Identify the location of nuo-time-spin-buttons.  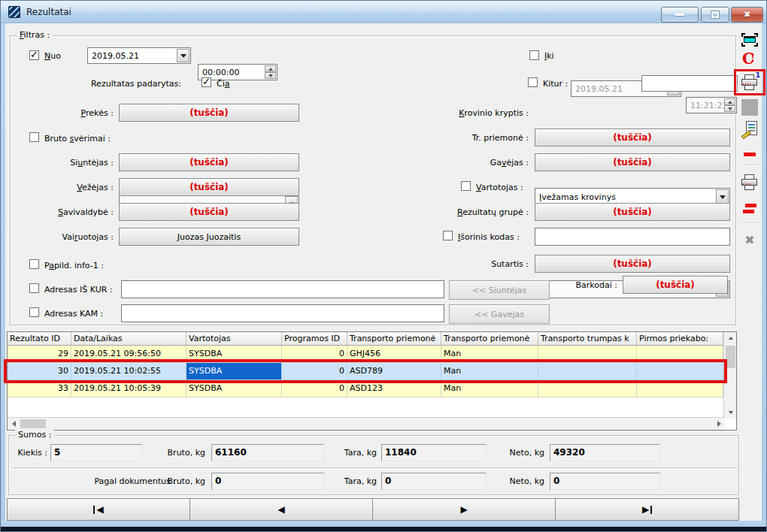
(271, 72).